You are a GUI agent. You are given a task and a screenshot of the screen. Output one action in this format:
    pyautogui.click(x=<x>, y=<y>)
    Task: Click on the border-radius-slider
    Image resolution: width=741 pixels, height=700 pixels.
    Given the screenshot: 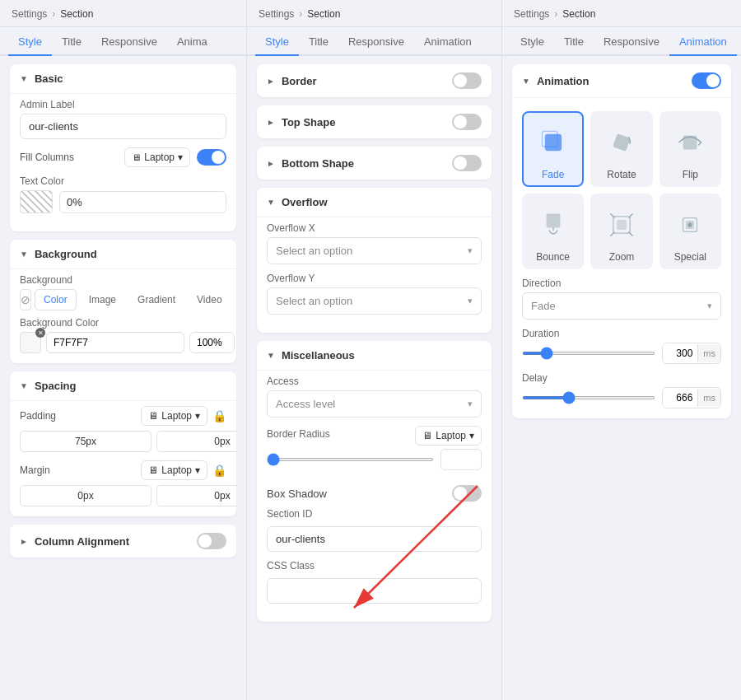 What is the action you would take?
    pyautogui.click(x=351, y=460)
    